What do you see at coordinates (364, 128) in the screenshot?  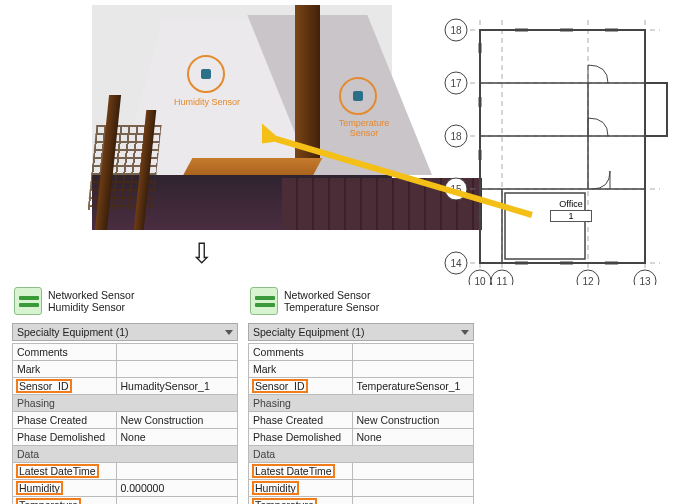 I see `temperature-sensor-label: Temperature Sensor` at bounding box center [364, 128].